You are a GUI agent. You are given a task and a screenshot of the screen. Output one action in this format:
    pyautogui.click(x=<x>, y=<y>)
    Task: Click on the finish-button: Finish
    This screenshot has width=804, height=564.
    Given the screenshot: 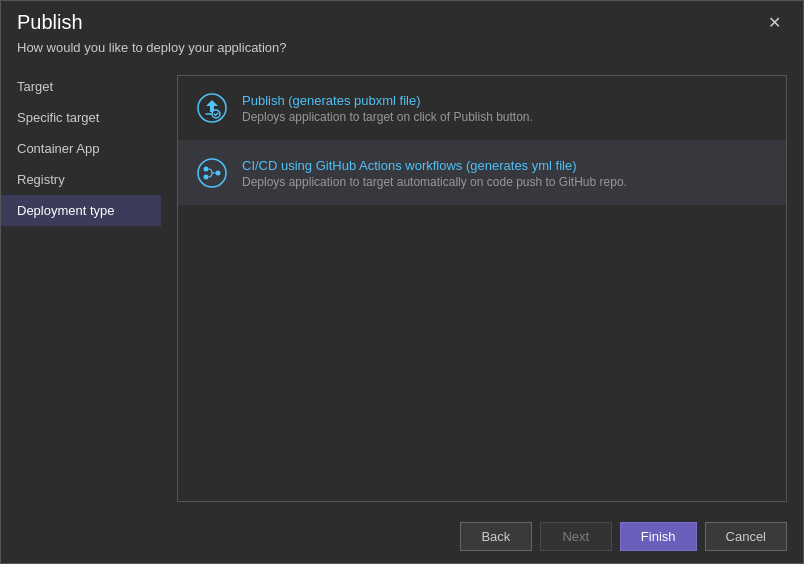 What is the action you would take?
    pyautogui.click(x=658, y=536)
    